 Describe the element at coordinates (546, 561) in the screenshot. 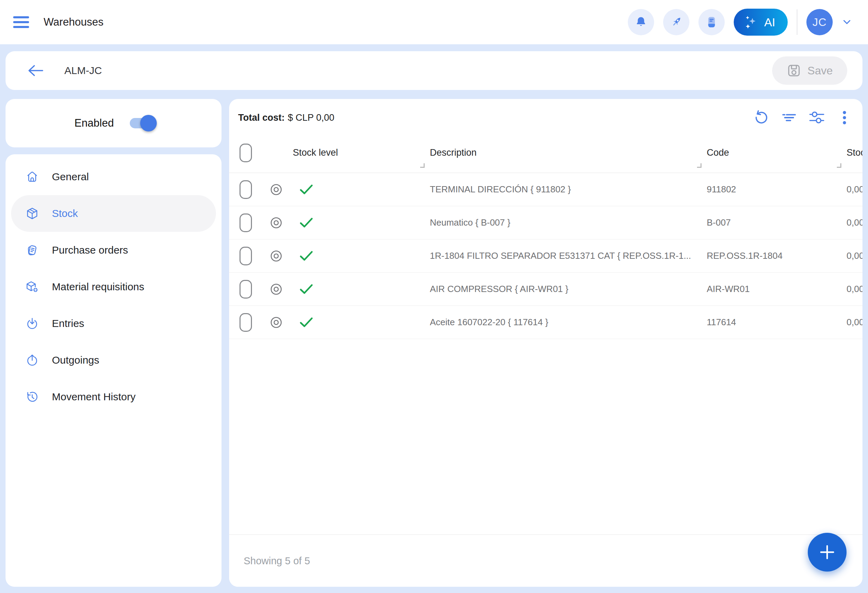

I see `table-footer: Showing 5 of 5` at that location.